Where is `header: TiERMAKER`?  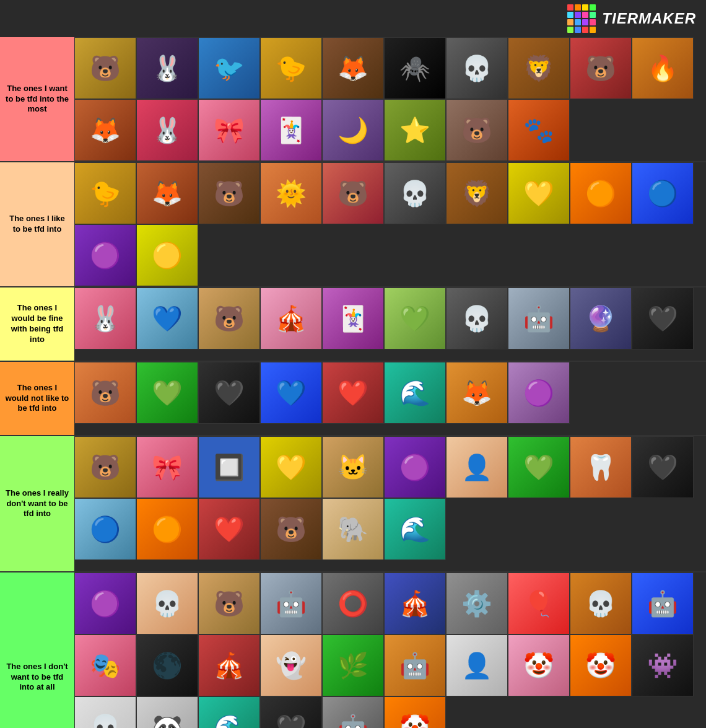
header: TiERMAKER is located at coordinates (353, 19).